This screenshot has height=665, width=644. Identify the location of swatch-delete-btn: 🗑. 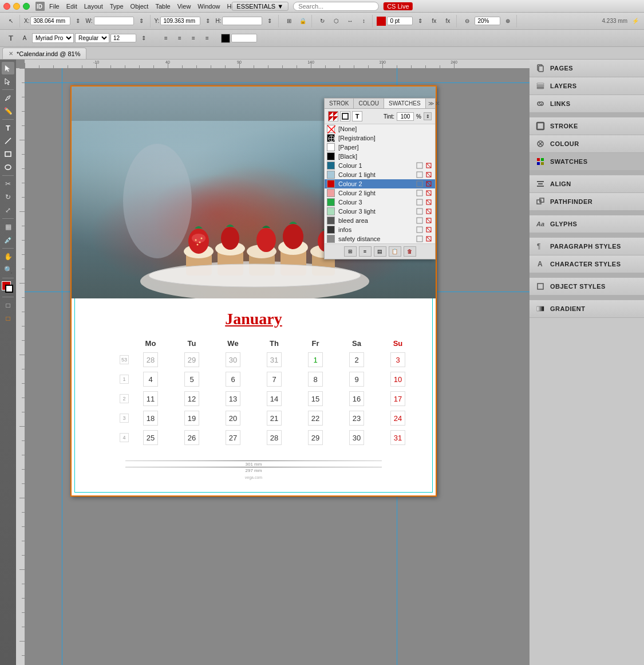
(410, 251).